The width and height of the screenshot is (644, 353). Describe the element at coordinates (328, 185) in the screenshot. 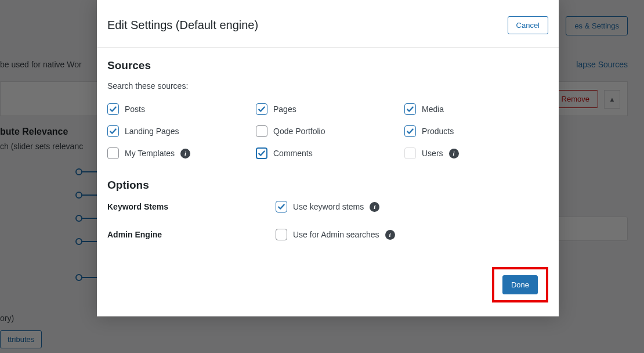

I see `options-heading: Options` at that location.